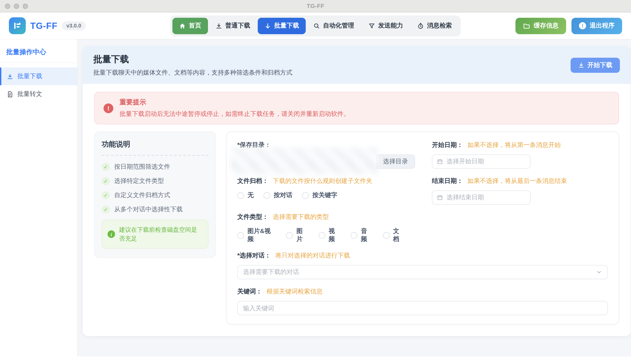 This screenshot has width=631, height=364. What do you see at coordinates (155, 210) in the screenshot?
I see `list-item: ✓ 从多个对话中选择性下载` at bounding box center [155, 210].